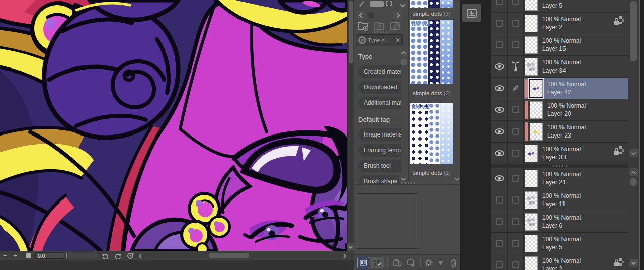 This screenshot has height=270, width=644. I want to click on canvas-scroll-left-button, so click(141, 256).